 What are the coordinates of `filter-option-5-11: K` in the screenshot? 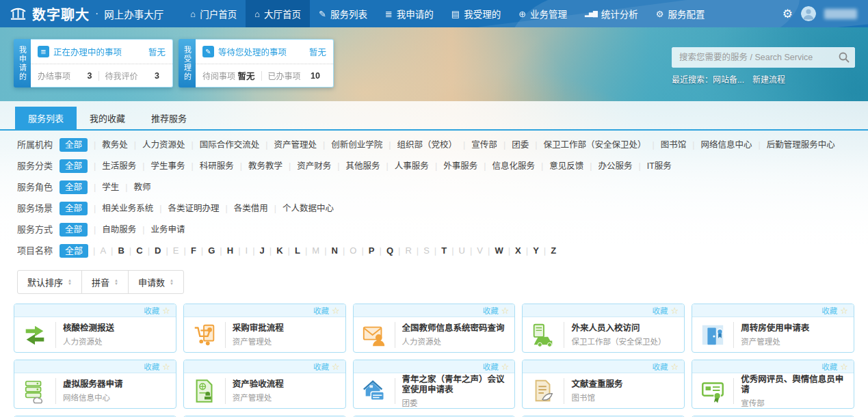 It's located at (274, 251).